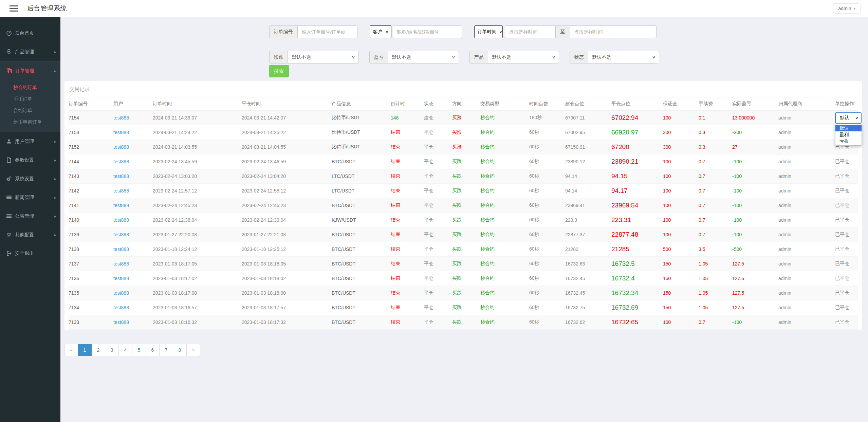  What do you see at coordinates (849, 128) in the screenshot?
I see `control-dropdown-option: 默认` at bounding box center [849, 128].